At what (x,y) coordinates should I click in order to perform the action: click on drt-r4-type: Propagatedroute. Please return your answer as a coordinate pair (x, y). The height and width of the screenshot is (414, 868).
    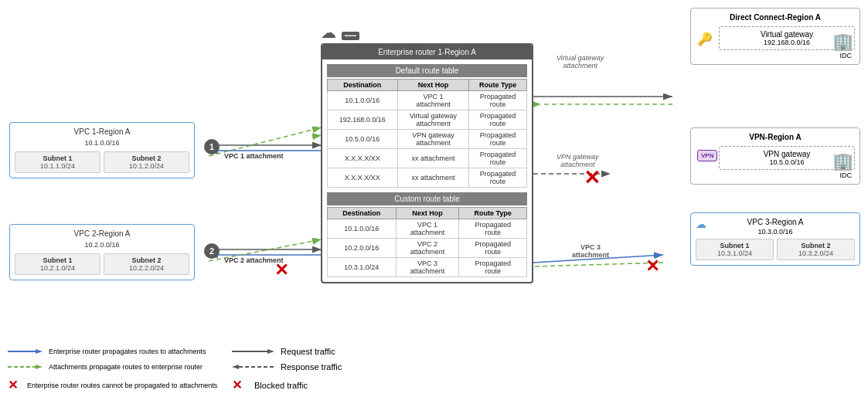
    Looking at the image, I should click on (498, 159).